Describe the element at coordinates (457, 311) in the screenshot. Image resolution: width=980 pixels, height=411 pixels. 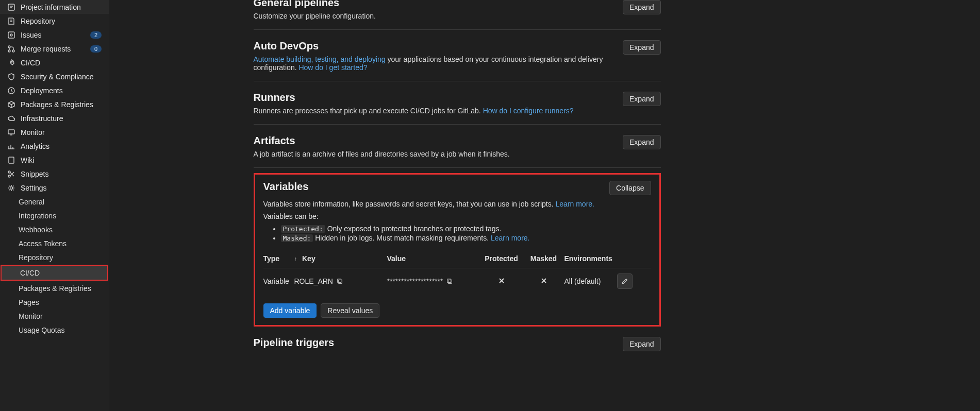
I see `variable-actions: Add variable Reveal values` at that location.